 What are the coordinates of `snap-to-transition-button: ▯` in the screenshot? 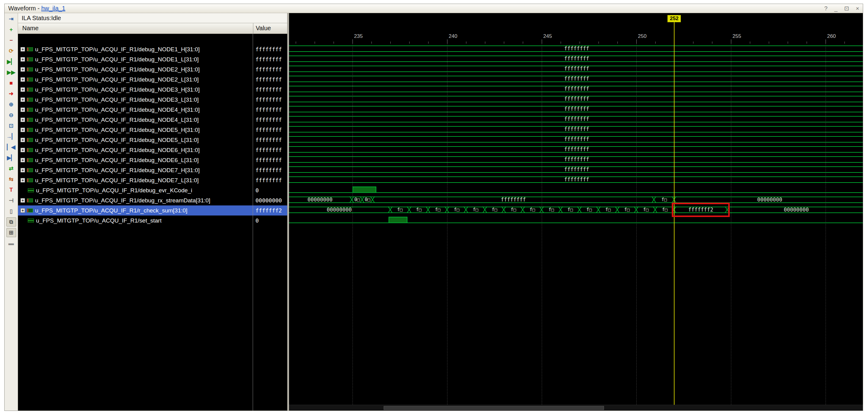 It's located at (11, 211).